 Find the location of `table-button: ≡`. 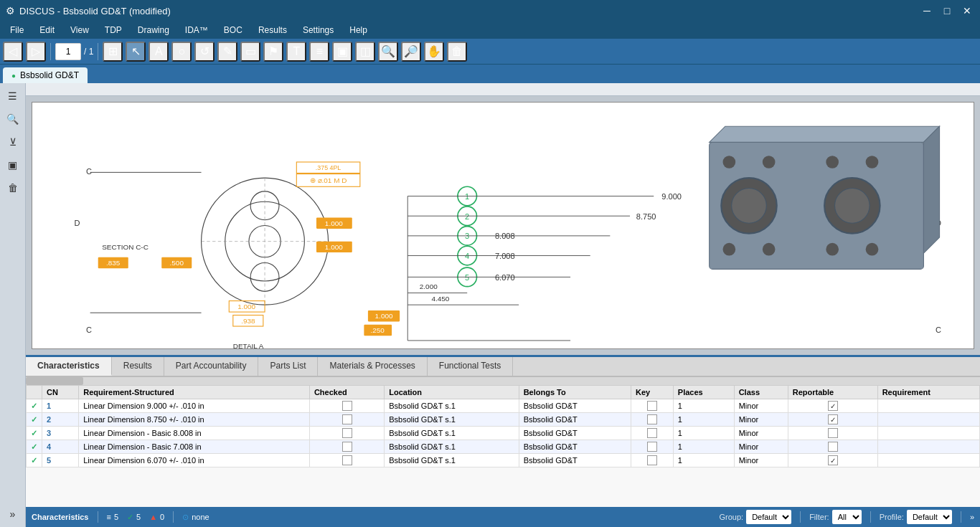

table-button: ≡ is located at coordinates (319, 52).